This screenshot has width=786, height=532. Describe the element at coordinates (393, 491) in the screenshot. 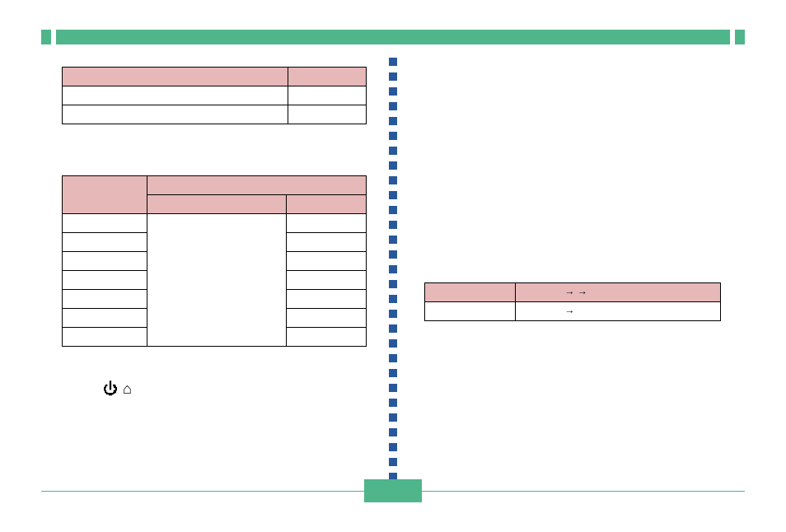

I see `page-number-badge` at that location.